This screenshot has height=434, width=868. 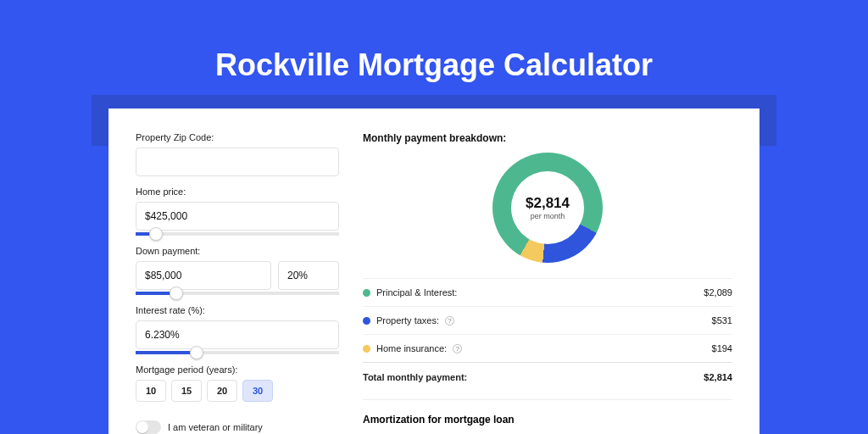 What do you see at coordinates (366, 293) in the screenshot?
I see `legend-dot-principal` at bounding box center [366, 293].